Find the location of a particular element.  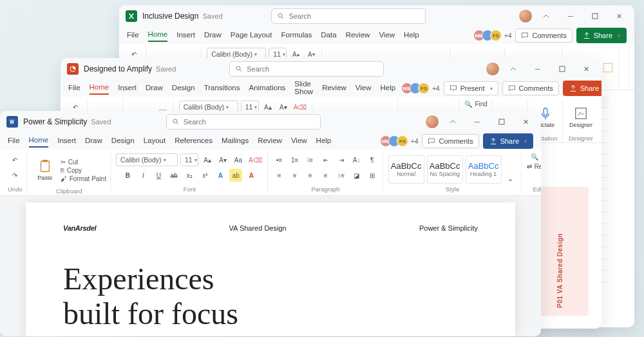

italic-icon: I is located at coordinates (143, 175).